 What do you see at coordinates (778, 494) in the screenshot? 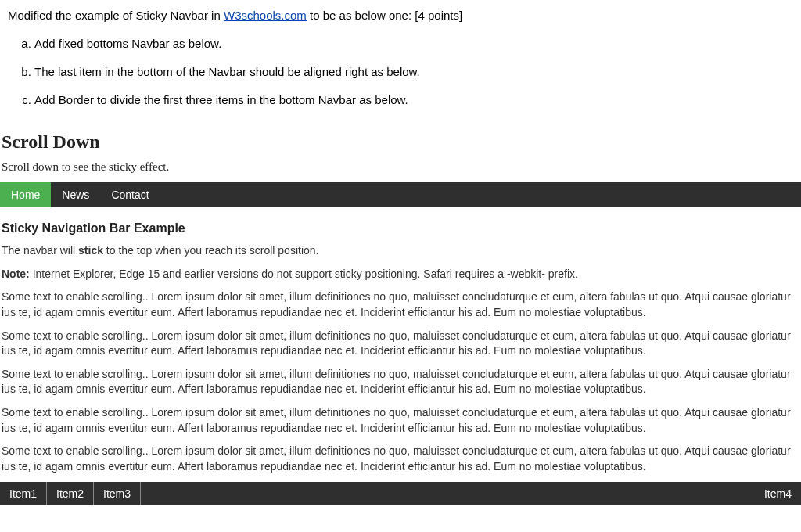
I see `bottom-item-4: Item4` at bounding box center [778, 494].